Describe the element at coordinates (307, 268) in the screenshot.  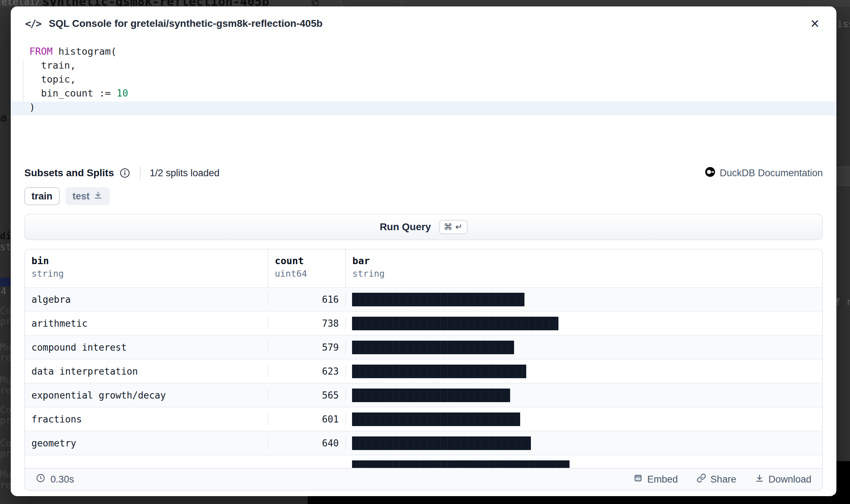
I see `column-header-count: count uint64` at that location.